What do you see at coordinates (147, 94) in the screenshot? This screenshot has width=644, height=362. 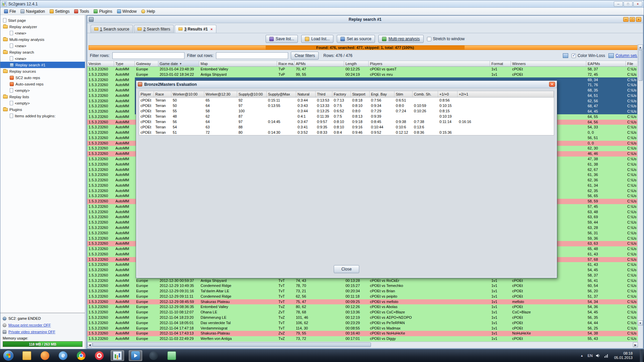 I see `dialog-column-header: Player` at bounding box center [147, 94].